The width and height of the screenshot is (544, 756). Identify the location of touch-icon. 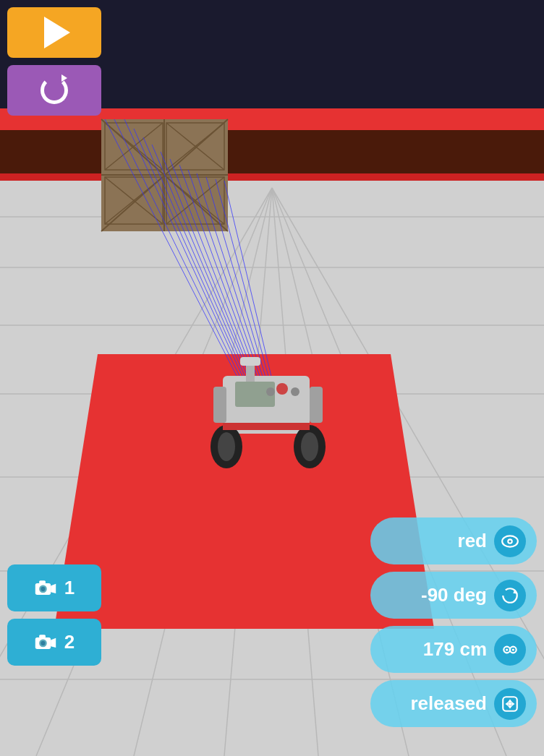
(510, 704).